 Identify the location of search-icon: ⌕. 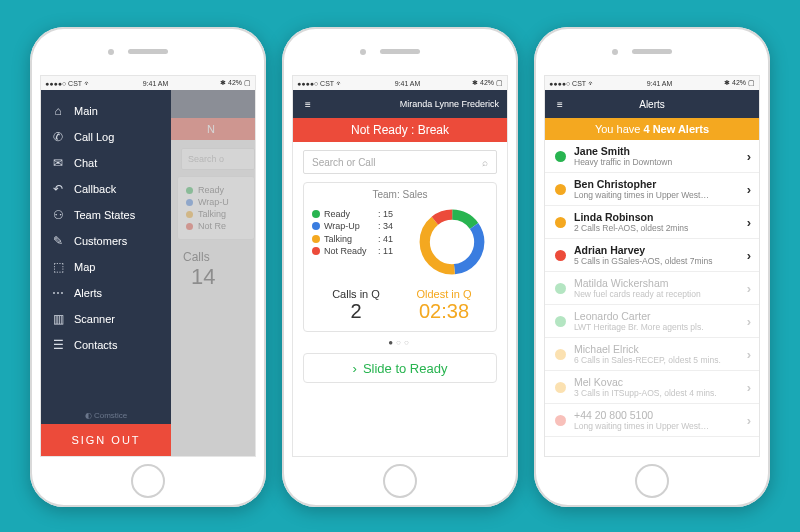
(485, 162).